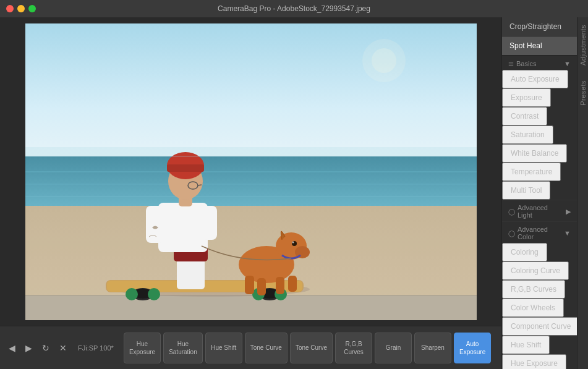 This screenshot has height=369, width=588. What do you see at coordinates (527, 98) in the screenshot?
I see `adj-item: Exposure` at bounding box center [527, 98].